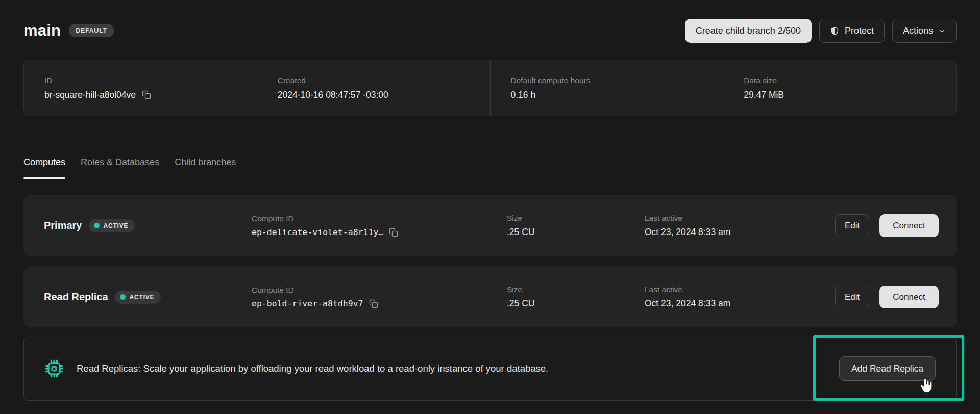  What do you see at coordinates (90, 95) in the screenshot?
I see `branch-id-value: br-square-hill-a8ol04ve` at bounding box center [90, 95].